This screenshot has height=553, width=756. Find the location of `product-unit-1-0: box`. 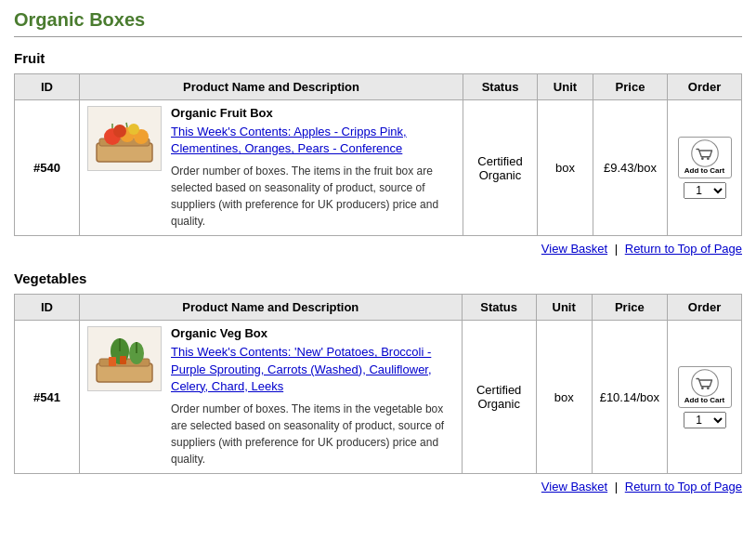

product-unit-1-0: box is located at coordinates (564, 398).